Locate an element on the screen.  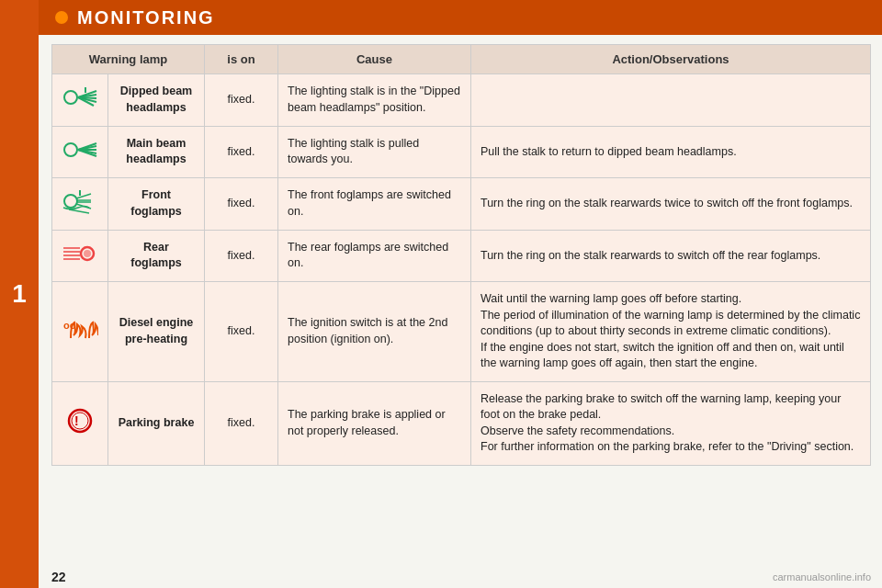
table-row: Main beam headlampsfixed.The lighting st… is located at coordinates (461, 153).